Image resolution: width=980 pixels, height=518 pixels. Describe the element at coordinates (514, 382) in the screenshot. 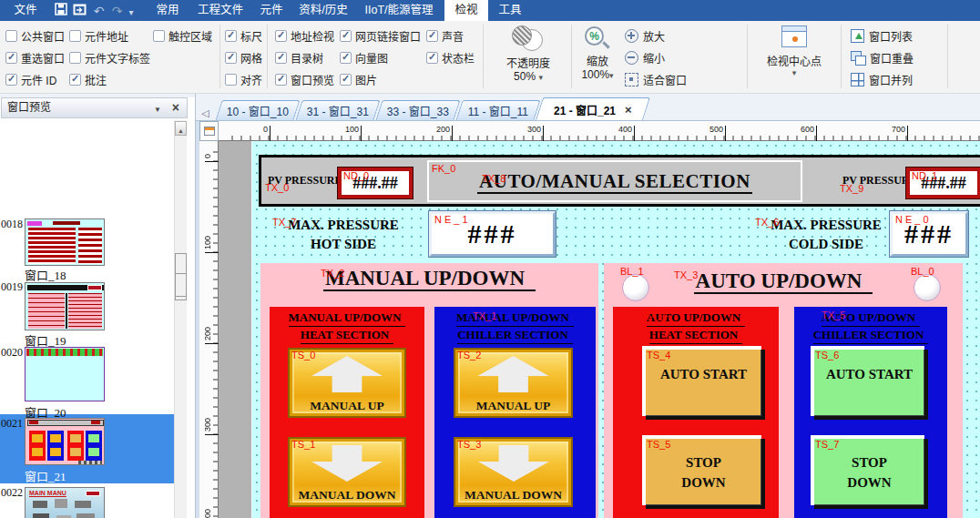

I see `manual-up-chiller-button: TS_2 MANUAL UP` at that location.